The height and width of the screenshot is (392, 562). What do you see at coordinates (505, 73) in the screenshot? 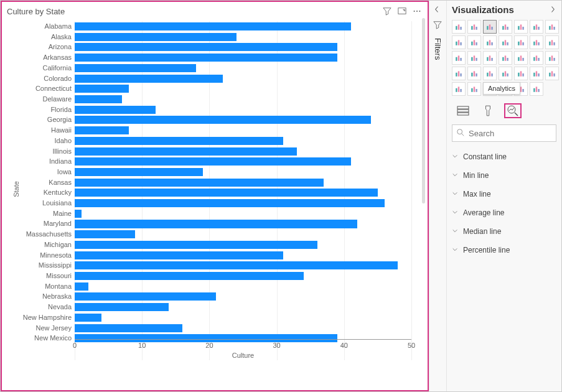
I see `slicer-icon` at bounding box center [505, 73].